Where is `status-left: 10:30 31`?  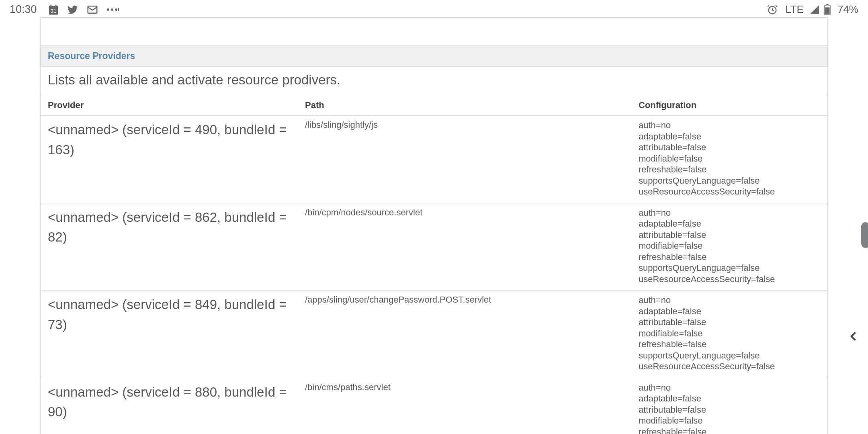
status-left: 10:30 31 is located at coordinates (65, 10).